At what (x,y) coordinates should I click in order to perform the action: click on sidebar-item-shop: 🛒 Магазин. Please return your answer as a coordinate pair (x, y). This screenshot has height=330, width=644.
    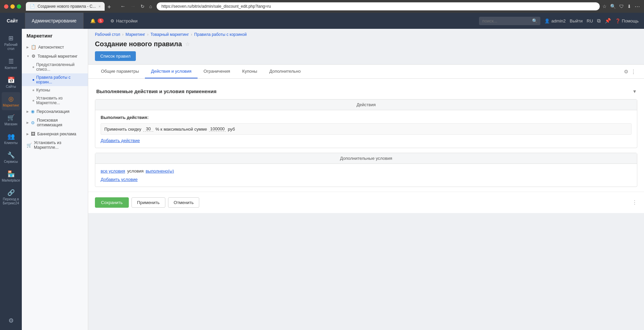
    Looking at the image, I should click on (11, 120).